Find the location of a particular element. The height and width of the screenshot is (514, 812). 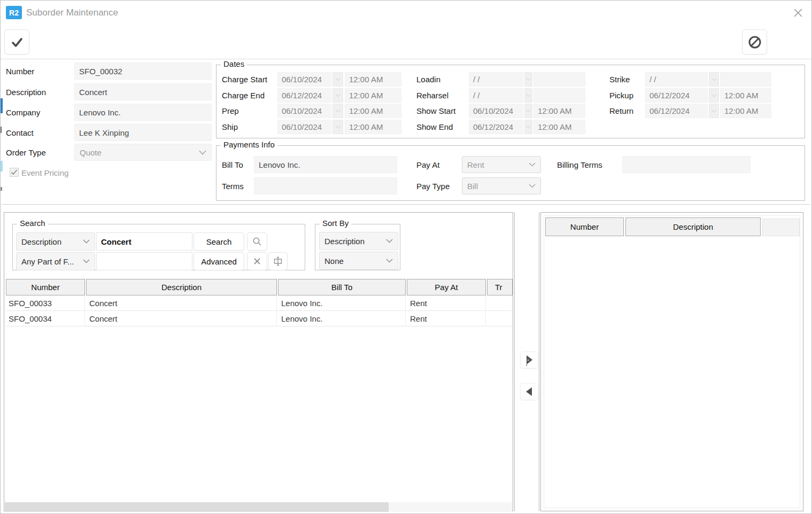

target-header-number: Number is located at coordinates (585, 227).